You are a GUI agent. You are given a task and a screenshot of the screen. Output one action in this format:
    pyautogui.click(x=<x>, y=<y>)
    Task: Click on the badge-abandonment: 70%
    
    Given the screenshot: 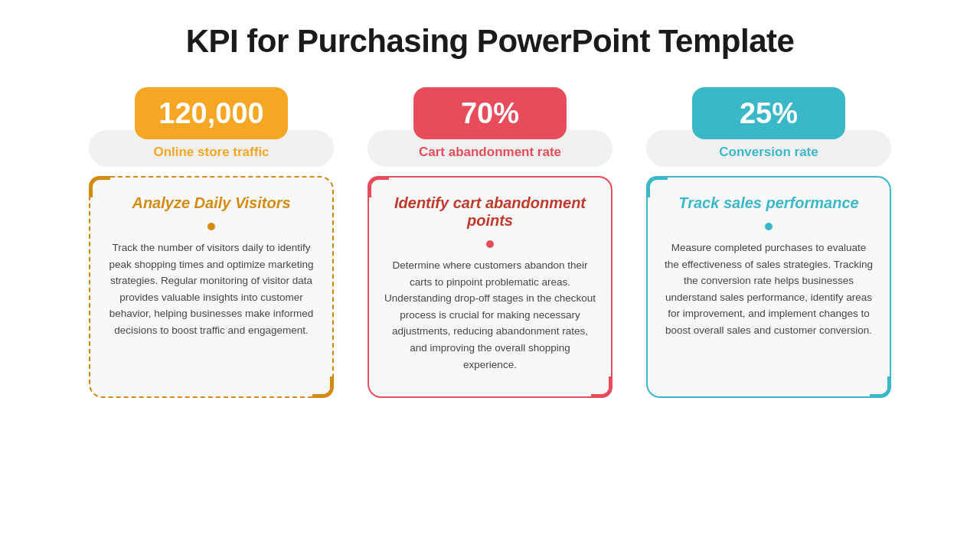 What is the action you would take?
    pyautogui.click(x=490, y=113)
    